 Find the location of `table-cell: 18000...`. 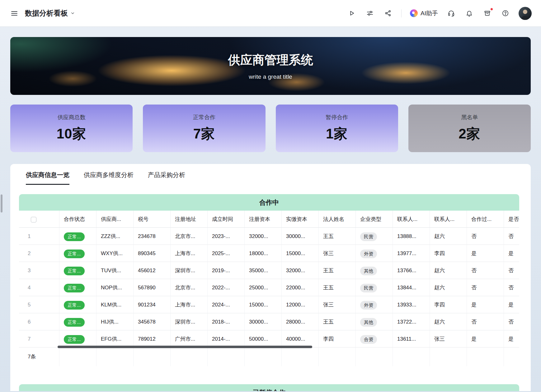

table-cell: 18000... is located at coordinates (263, 253).